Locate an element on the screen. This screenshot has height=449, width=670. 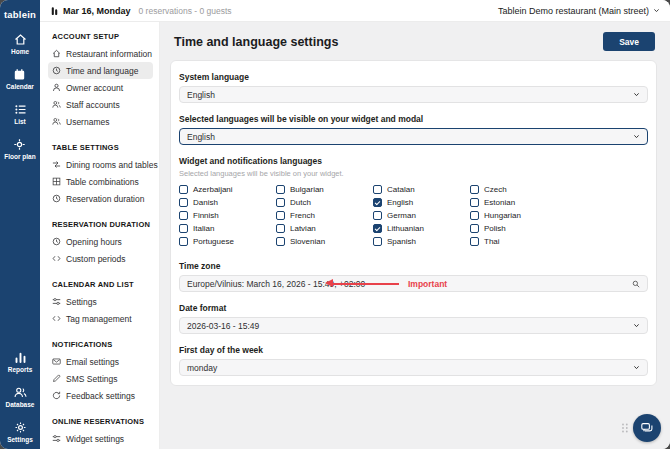
sidebar-item-owner-account: Owner account is located at coordinates (100, 88).